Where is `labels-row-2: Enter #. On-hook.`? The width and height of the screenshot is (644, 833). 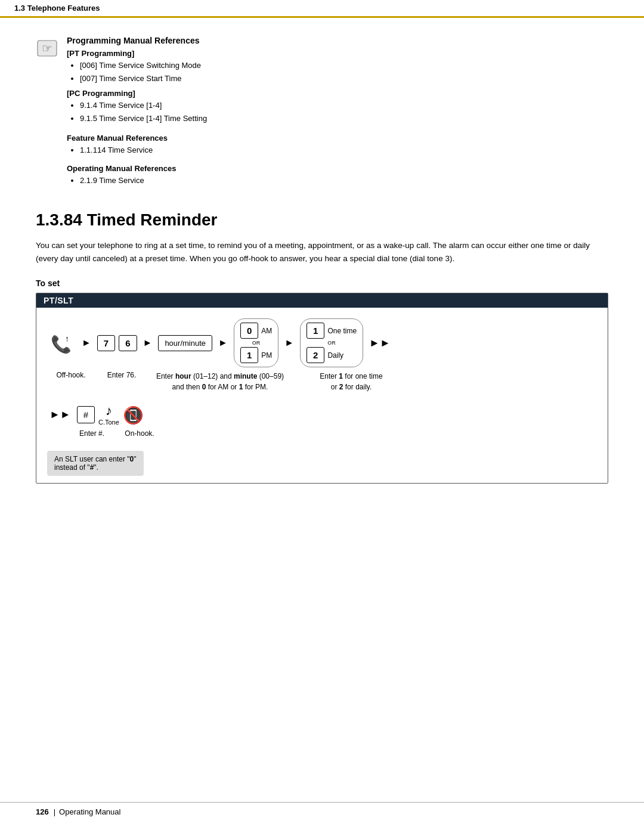
labels-row-2: Enter #. On-hook. is located at coordinates (322, 433).